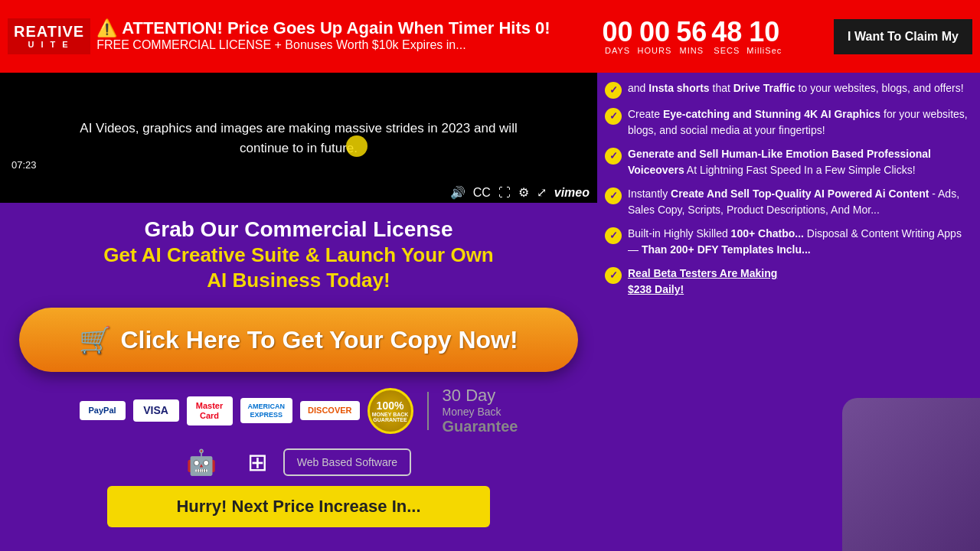 This screenshot has width=980, height=551. What do you see at coordinates (798, 242) in the screenshot?
I see `feature-text-5: Built-in Highly Skilled 100+ Chatbo... D…` at bounding box center [798, 242].